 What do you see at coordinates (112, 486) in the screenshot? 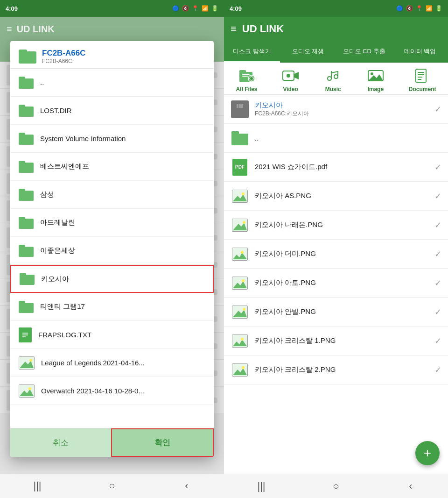
I see `left-bottom-nav: ||| ○ ‹` at bounding box center [112, 486].